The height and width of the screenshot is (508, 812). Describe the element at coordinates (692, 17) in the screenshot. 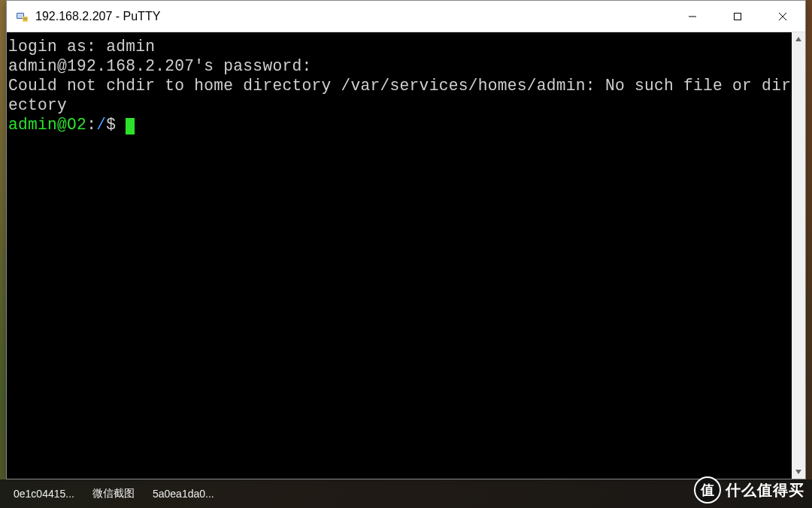

I see `minimize-button` at that location.